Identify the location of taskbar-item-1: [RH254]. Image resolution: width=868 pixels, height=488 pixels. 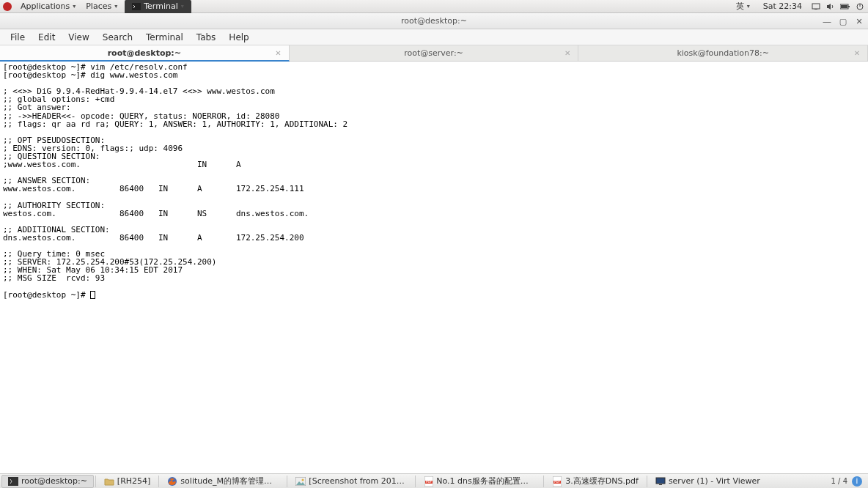
(128, 481).